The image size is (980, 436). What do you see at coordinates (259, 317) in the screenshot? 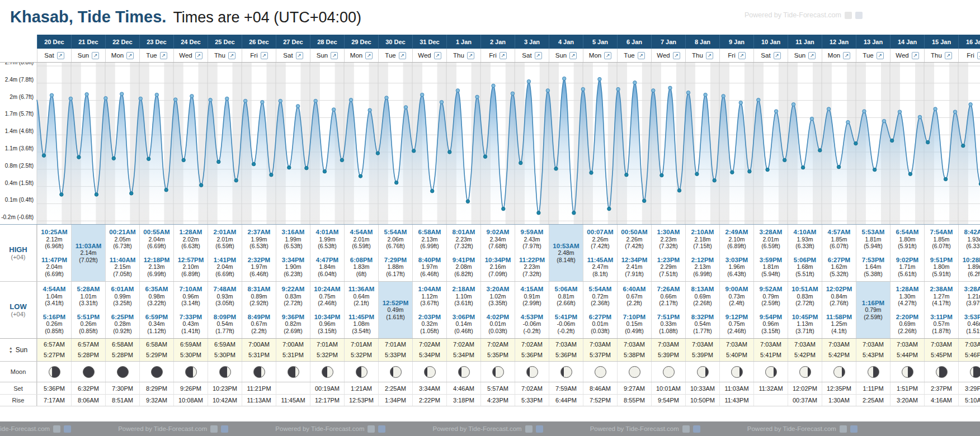
I see `tide-time: 8:49PM` at bounding box center [259, 317].